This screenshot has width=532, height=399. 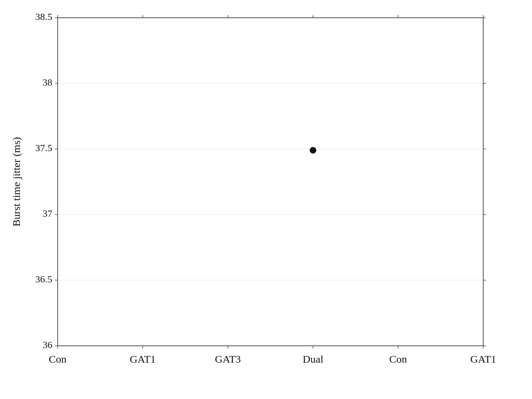 I want to click on svg-text: 38.5, so click(x=44, y=17).